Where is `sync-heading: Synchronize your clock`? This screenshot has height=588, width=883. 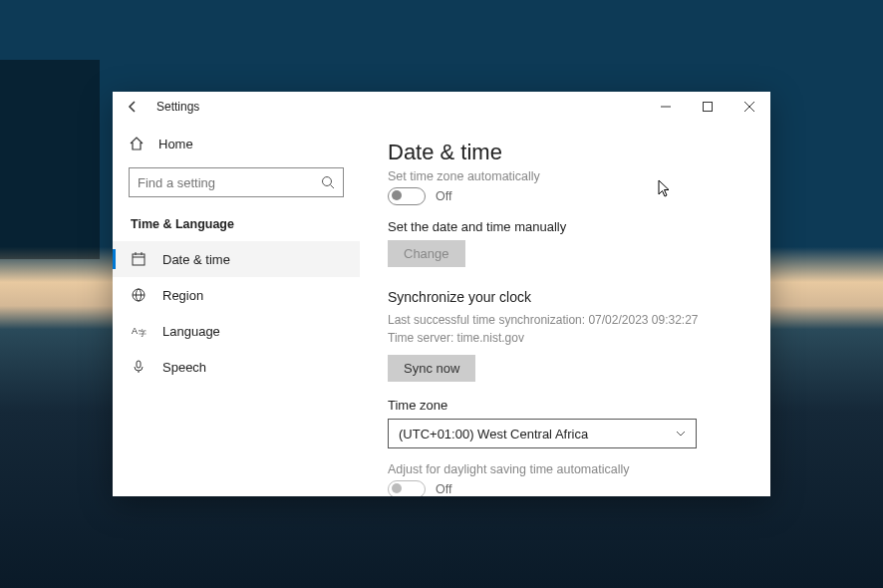 sync-heading: Synchronize your clock is located at coordinates (565, 297).